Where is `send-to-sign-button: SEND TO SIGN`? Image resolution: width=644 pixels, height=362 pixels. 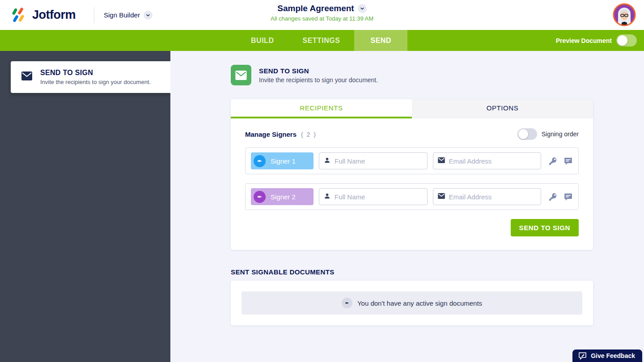 send-to-sign-button: SEND TO SIGN is located at coordinates (545, 228).